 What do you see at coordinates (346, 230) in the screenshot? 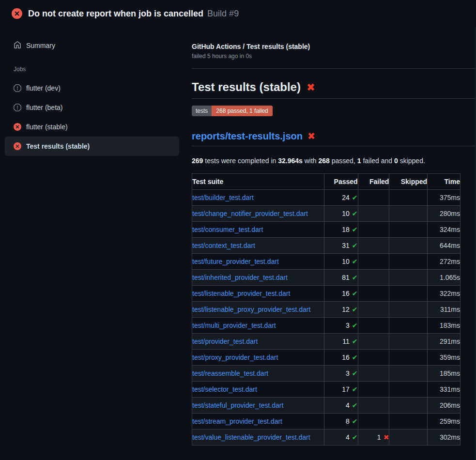
I see `count-value: 18` at bounding box center [346, 230].